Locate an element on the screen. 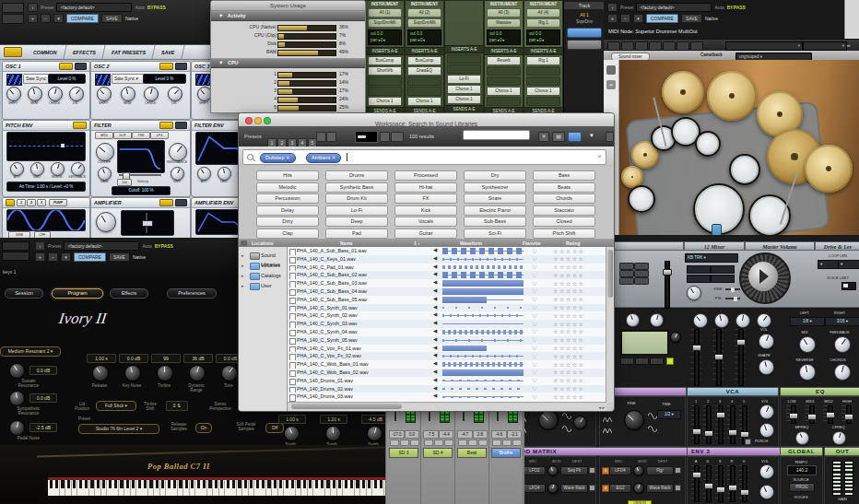  category-button: Hi-hat is located at coordinates (426, 188).